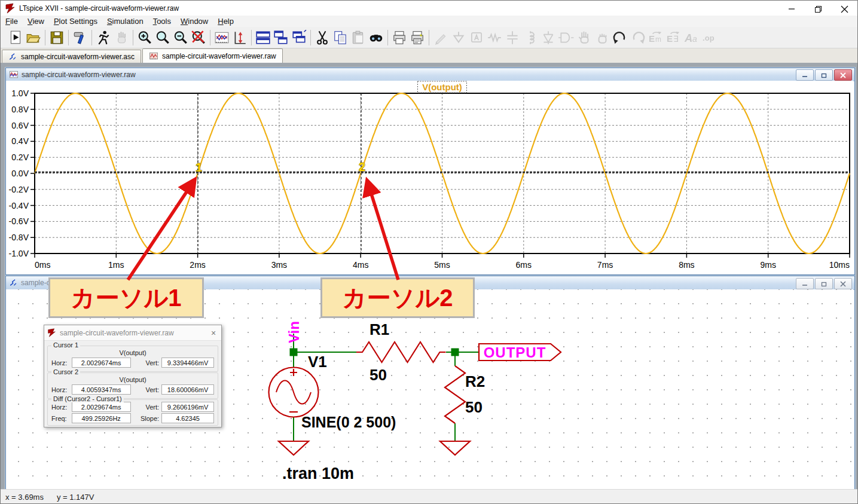 The image size is (858, 504). Describe the element at coordinates (213, 333) in the screenshot. I see `cursor-dialog-close-icon: ×` at that location.